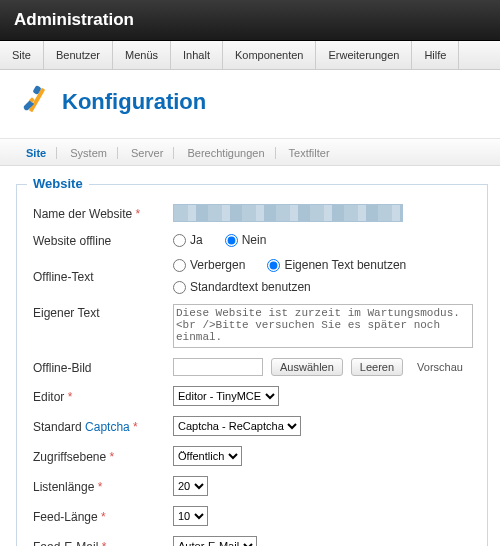 The image size is (500, 546). What do you see at coordinates (215, 541) in the screenshot?
I see `feed-email-select: Autor-E-Mail` at bounding box center [215, 541].